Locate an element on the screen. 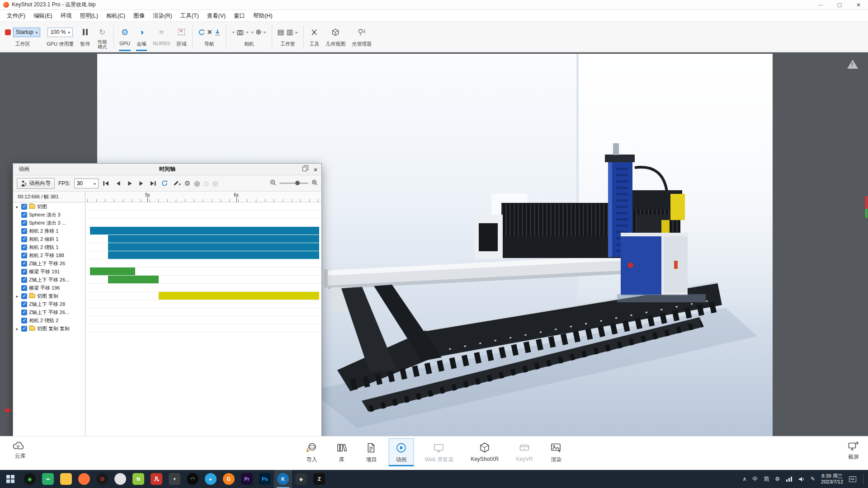 This screenshot has width=868, height=488. menu-item: 相机(C) is located at coordinates (116, 16).